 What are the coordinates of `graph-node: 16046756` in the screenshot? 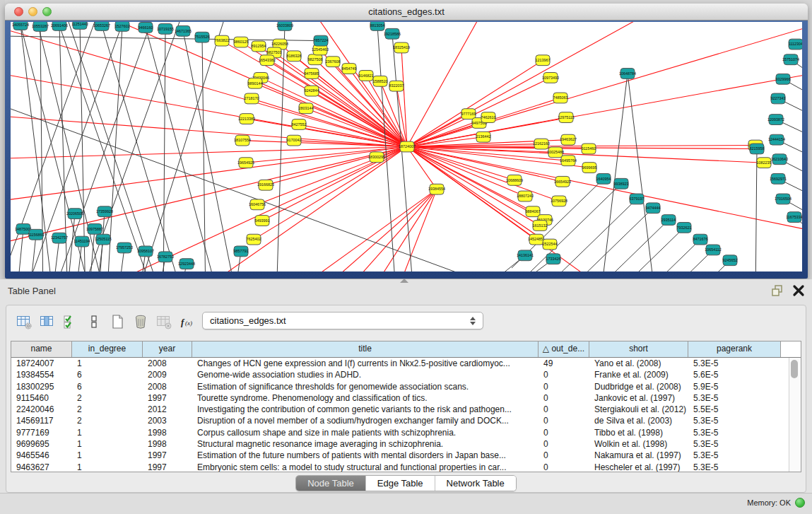 It's located at (257, 205).